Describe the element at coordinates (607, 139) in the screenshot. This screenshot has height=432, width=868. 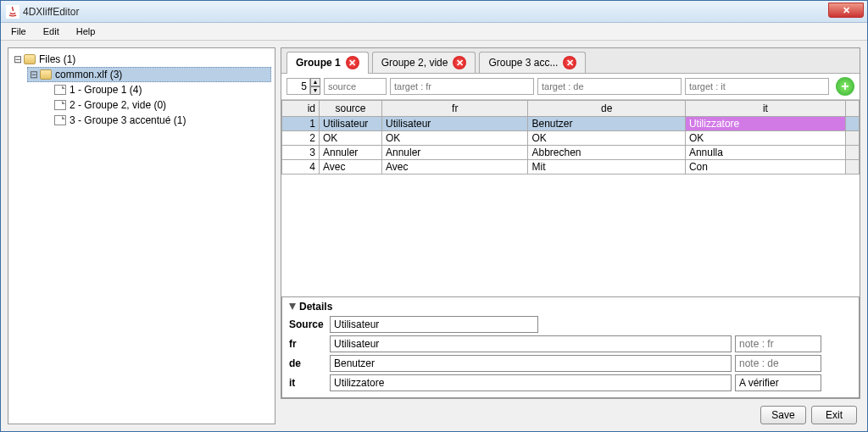
I see `cell-de: OK` at that location.